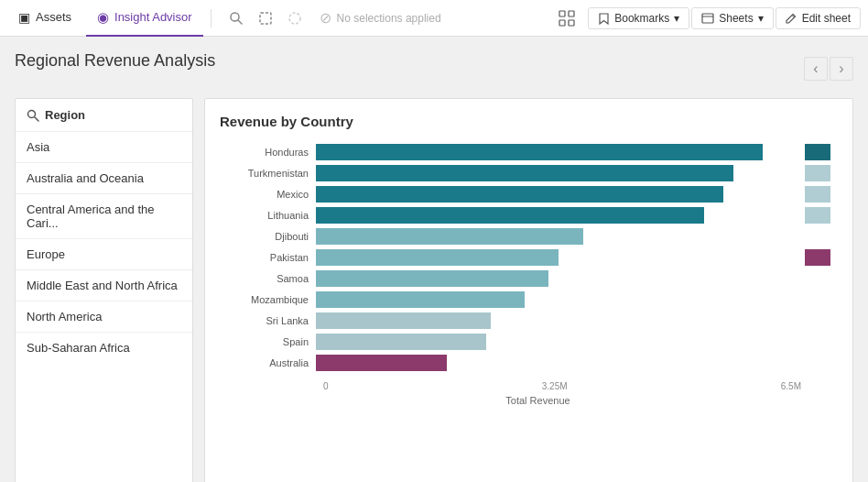 The height and width of the screenshot is (482, 868). What do you see at coordinates (511, 236) in the screenshot?
I see `bar-row: Djibouti` at bounding box center [511, 236].